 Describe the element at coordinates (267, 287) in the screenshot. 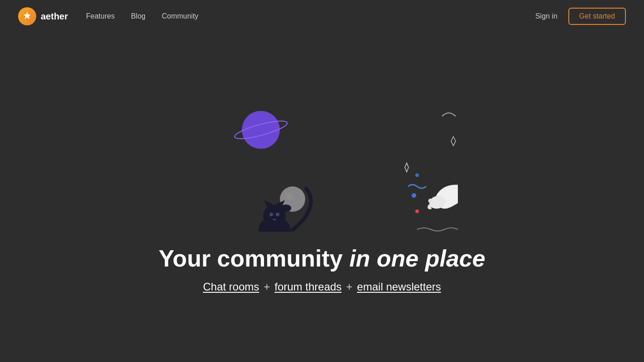

I see `plus-1: +` at that location.